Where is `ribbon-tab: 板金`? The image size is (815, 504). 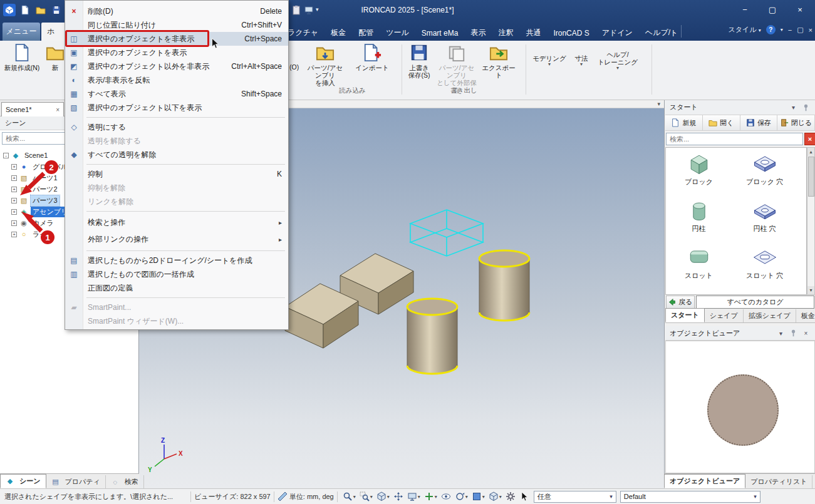 ribbon-tab: 板金 is located at coordinates (338, 33).